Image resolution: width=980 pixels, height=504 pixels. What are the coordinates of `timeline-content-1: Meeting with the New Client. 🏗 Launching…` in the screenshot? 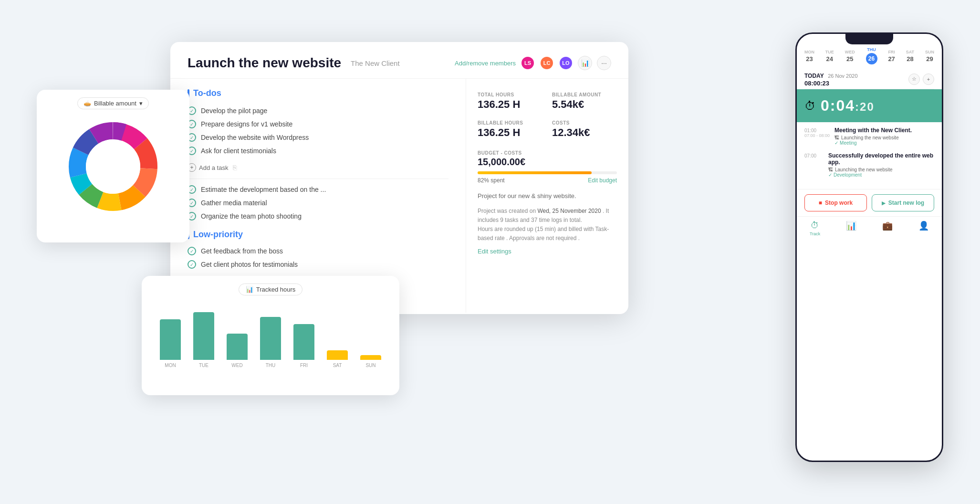 It's located at (885, 136).